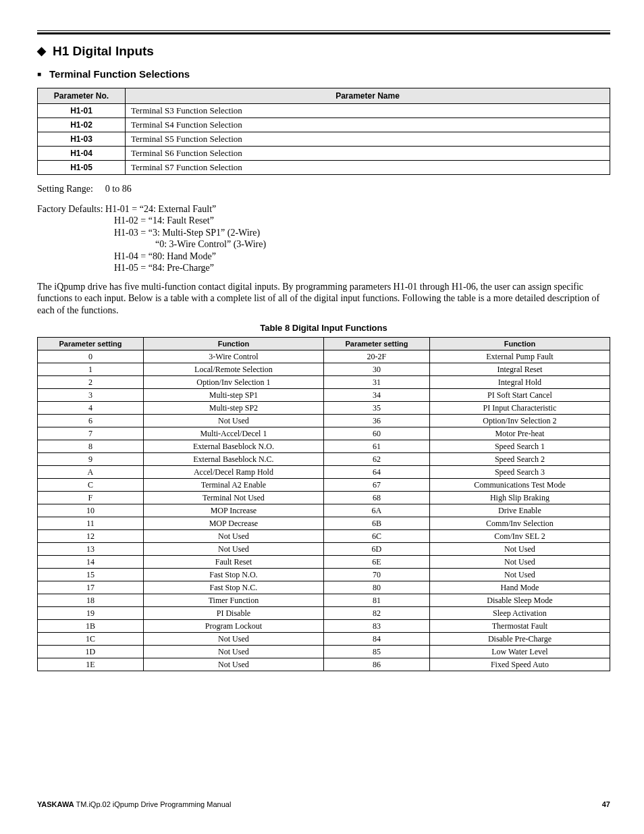 This screenshot has width=644, height=834. Describe the element at coordinates (368, 139) in the screenshot. I see `param-name: Terminal S5 Function Selection` at that location.